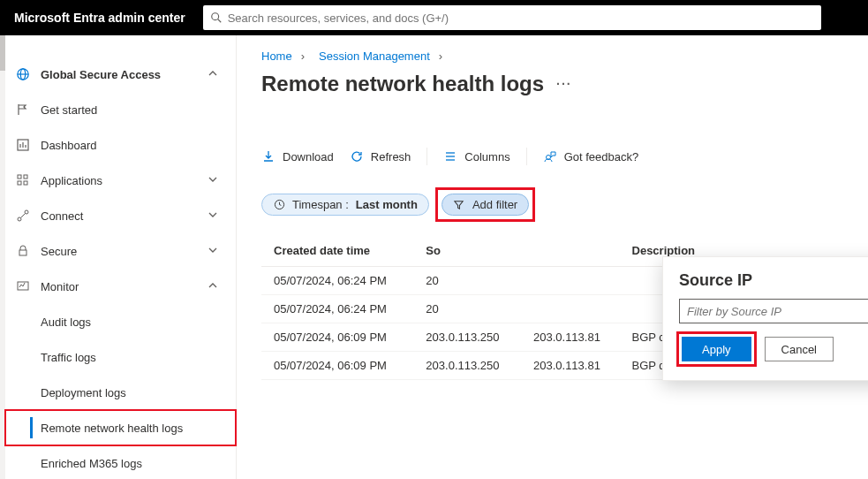 This screenshot has height=479, width=868. What do you see at coordinates (387, 205) in the screenshot?
I see `filter-value: Last month` at bounding box center [387, 205].